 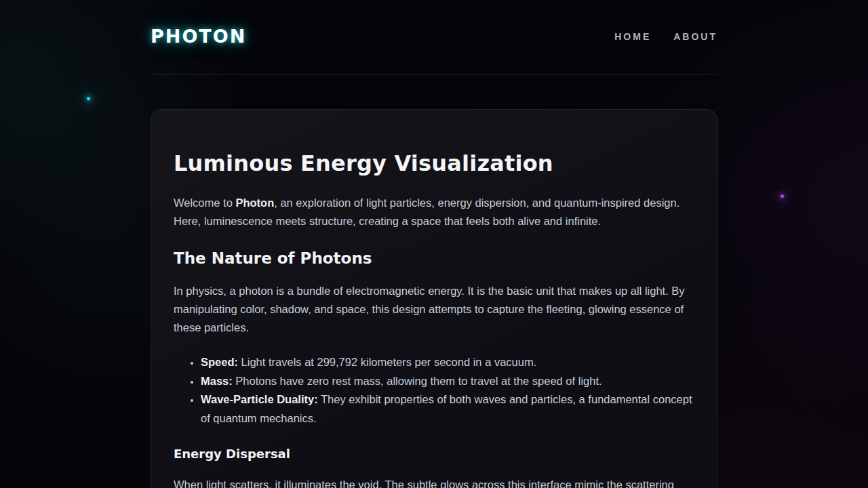 I want to click on list-item-mass-text: Photons have zero rest mass, allowing th…, so click(x=418, y=381).